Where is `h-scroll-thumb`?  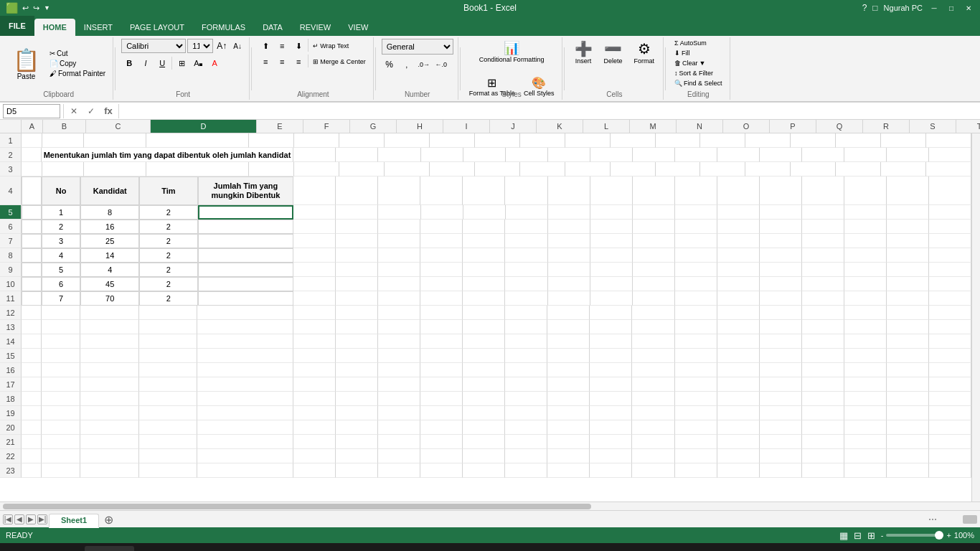 h-scroll-thumb is located at coordinates (297, 507).